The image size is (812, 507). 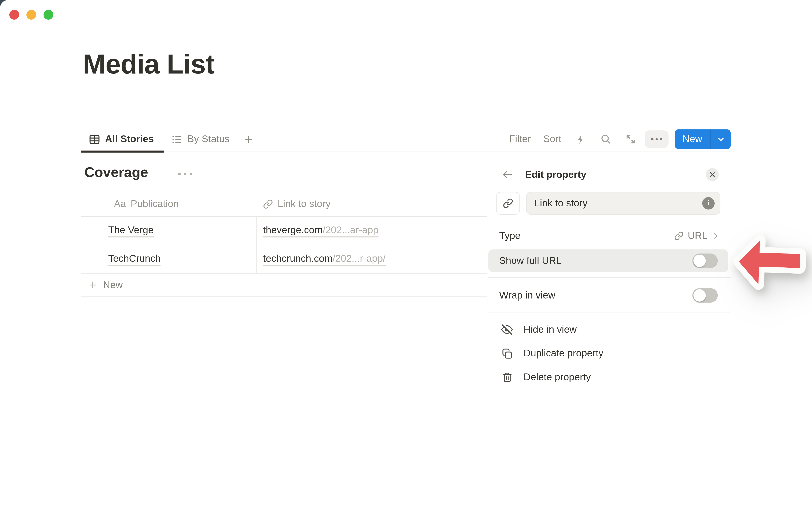 I want to click on column-header-link-label: Link to story, so click(x=304, y=204).